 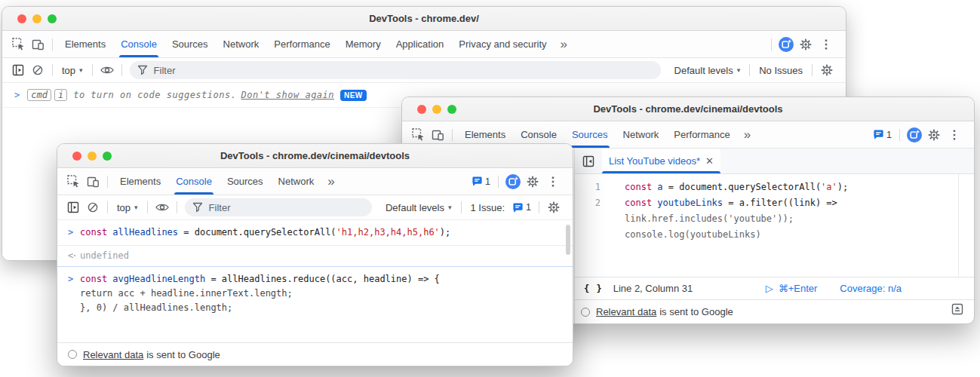 What do you see at coordinates (871, 288) in the screenshot?
I see `coverage-link: Coverage: n/a` at bounding box center [871, 288].